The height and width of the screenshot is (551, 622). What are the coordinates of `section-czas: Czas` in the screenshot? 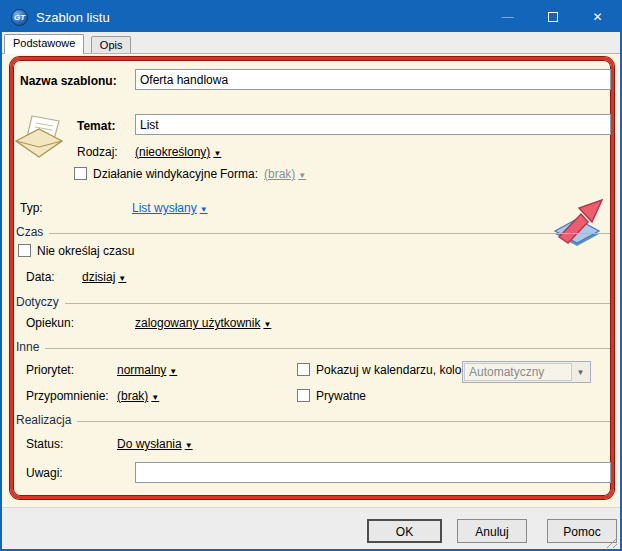 It's located at (313, 232).